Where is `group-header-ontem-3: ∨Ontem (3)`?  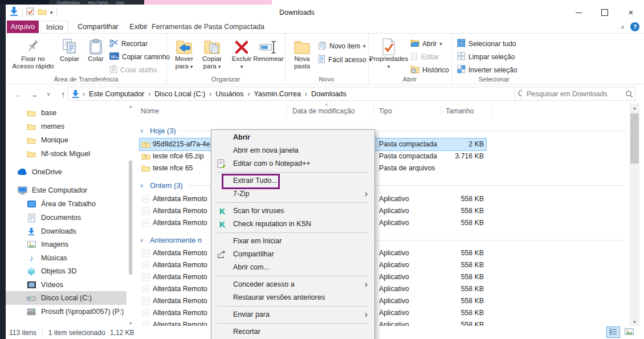 group-header-ontem-3: ∨Ontem (3) is located at coordinates (380, 185).